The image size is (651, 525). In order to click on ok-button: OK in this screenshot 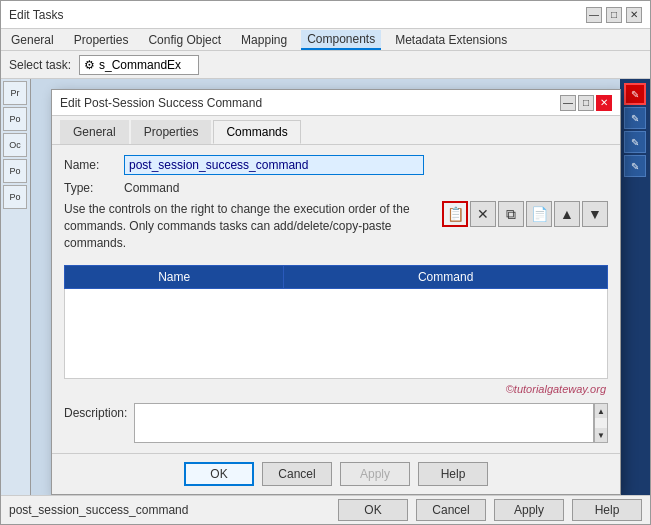, I will do `click(219, 474)`.